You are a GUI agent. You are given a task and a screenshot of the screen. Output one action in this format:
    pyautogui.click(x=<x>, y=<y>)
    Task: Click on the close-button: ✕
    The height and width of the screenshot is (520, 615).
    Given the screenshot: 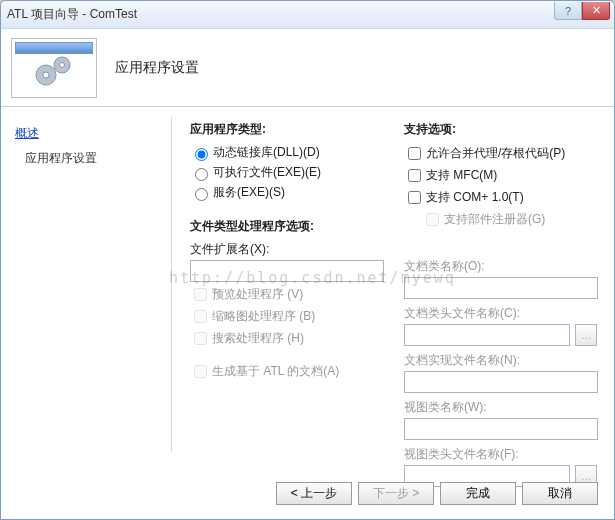 What is the action you would take?
    pyautogui.click(x=596, y=11)
    